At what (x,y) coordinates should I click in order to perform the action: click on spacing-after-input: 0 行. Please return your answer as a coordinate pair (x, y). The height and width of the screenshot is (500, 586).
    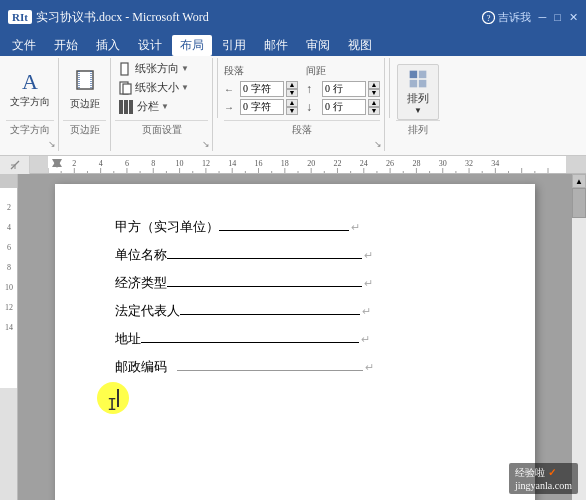
    Looking at the image, I should click on (344, 107).